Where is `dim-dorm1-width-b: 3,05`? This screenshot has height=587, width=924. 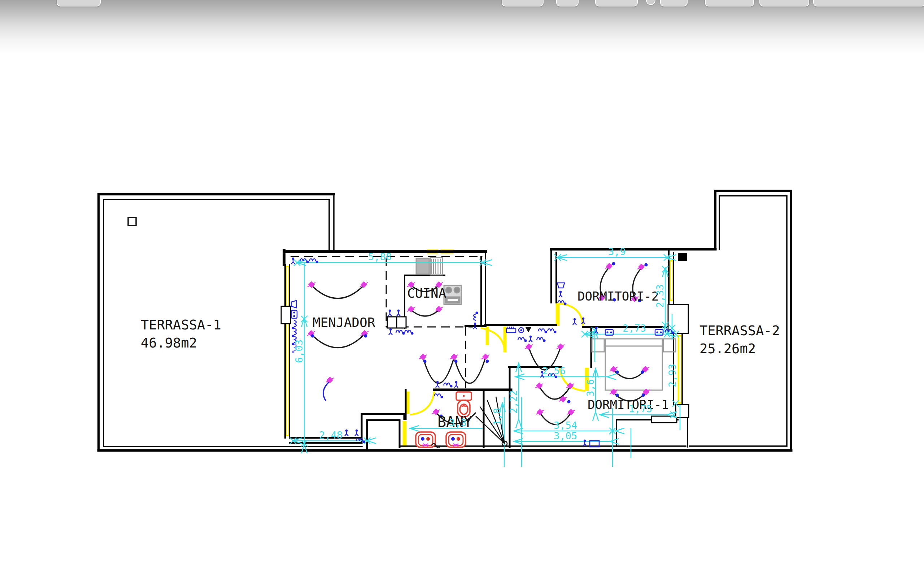
dim-dorm1-width-b: 3,05 is located at coordinates (566, 436).